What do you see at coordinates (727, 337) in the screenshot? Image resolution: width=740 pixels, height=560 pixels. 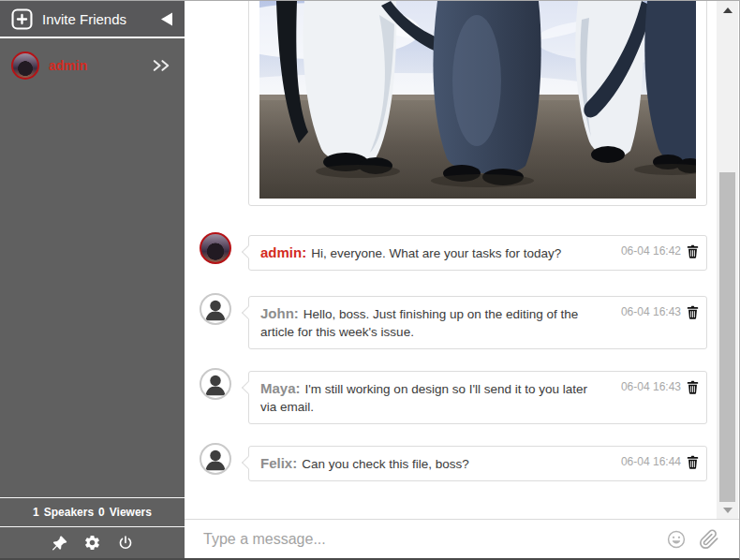 I see `scrollbar-thumb` at bounding box center [727, 337].